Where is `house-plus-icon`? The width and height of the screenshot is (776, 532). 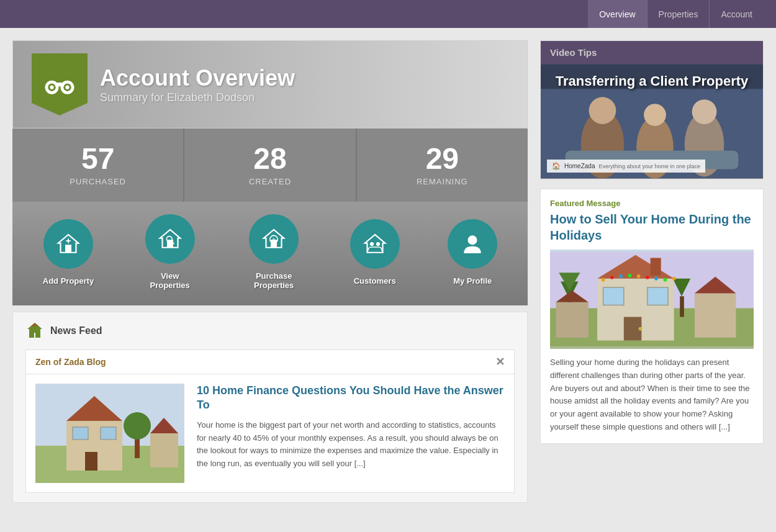
house-plus-icon is located at coordinates (68, 244).